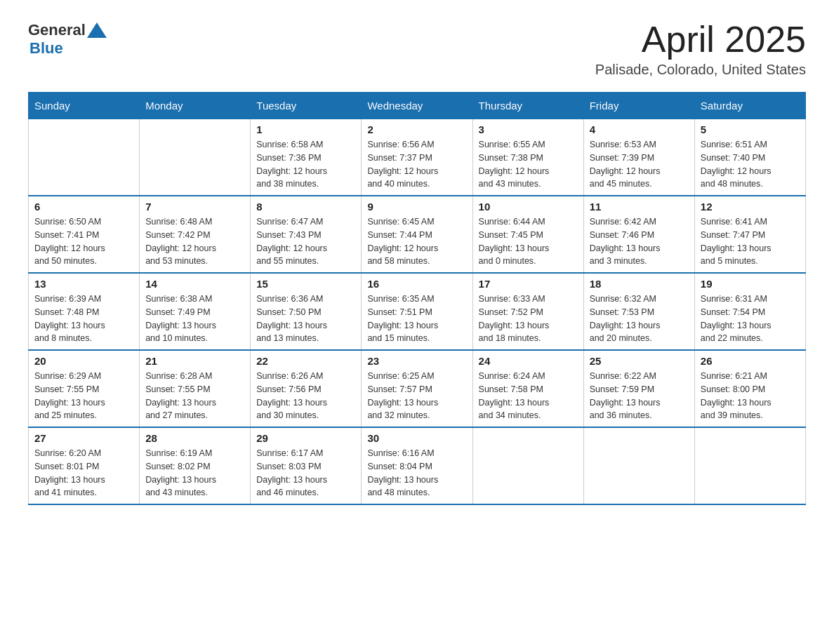 Image resolution: width=834 pixels, height=644 pixels. Describe the element at coordinates (195, 466) in the screenshot. I see `calendar-cell: 28Sunrise: 6:19 AM Sunset: 8:02 PM Dayli…` at that location.